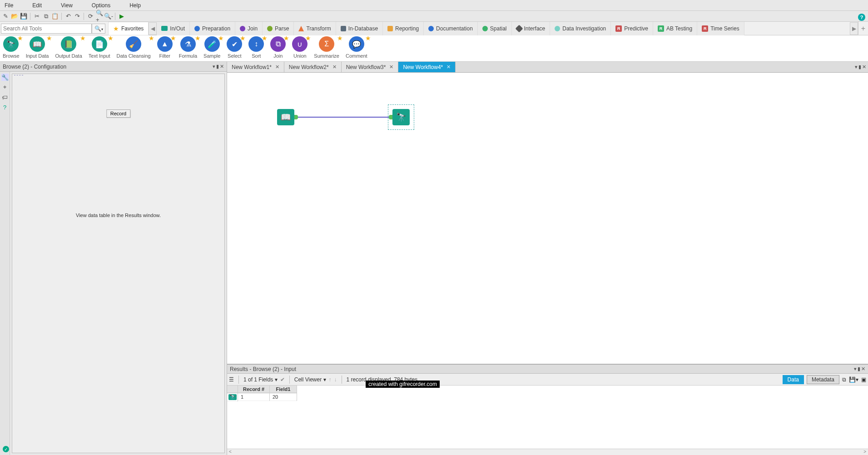  Describe the element at coordinates (15, 16) in the screenshot. I see `open-icon: 📂` at that location.